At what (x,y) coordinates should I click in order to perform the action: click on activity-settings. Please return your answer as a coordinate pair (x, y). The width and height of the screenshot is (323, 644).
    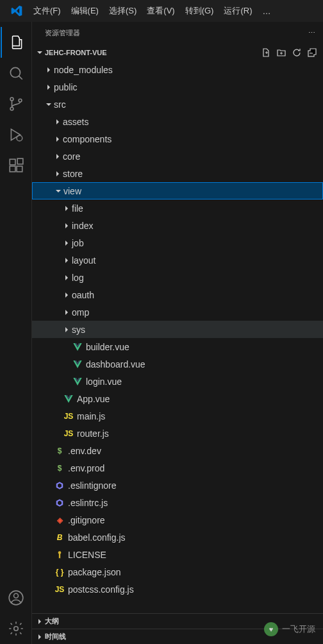
    Looking at the image, I should click on (16, 629).